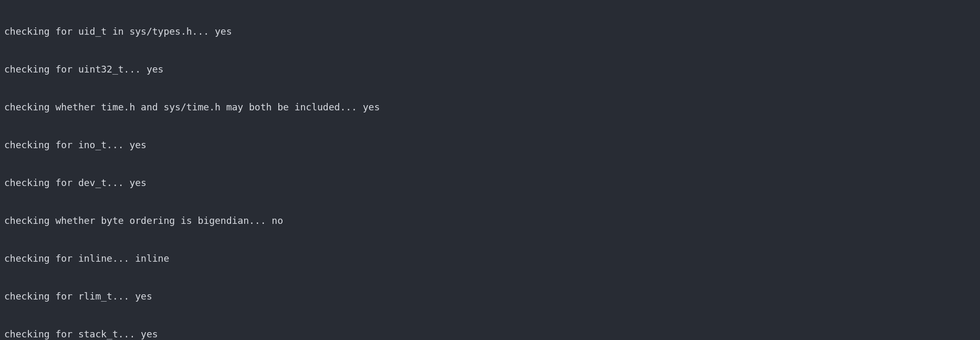 This screenshot has width=980, height=340. Describe the element at coordinates (490, 183) in the screenshot. I see `output-line: checking for dev_t... yes` at that location.